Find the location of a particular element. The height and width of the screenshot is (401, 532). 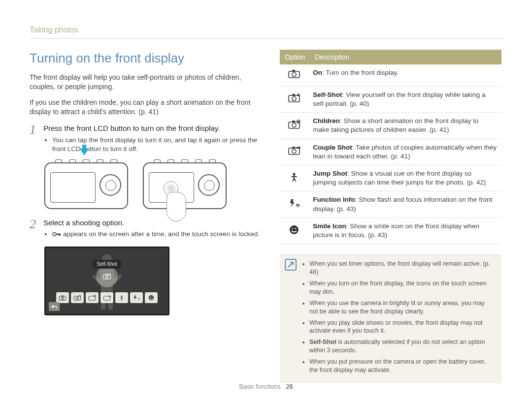

table-row: Self-Shot: View yourself on the front di… is located at coordinates (391, 99).